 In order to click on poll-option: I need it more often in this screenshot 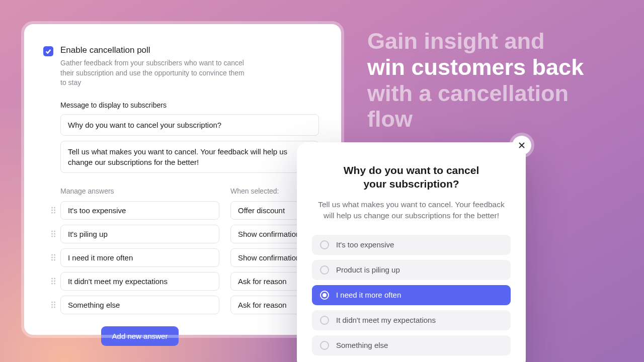, I will do `click(412, 295)`.